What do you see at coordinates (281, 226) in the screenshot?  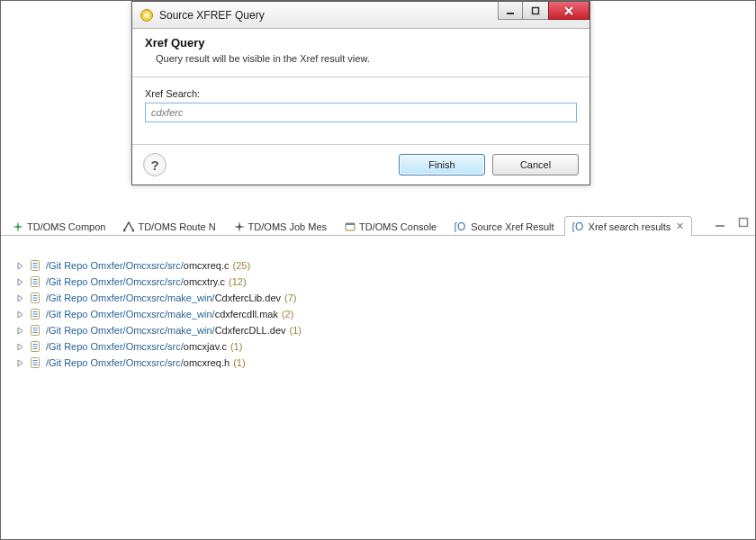 I see `tab-tdoms-job: TD/OMS Job Mes` at bounding box center [281, 226].